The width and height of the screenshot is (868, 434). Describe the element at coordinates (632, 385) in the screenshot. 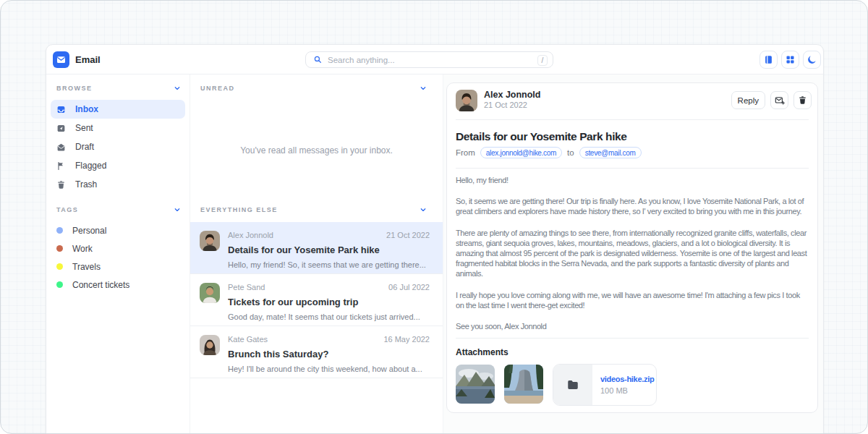

I see `attachments-row: videos-hike.zip 100 MB` at that location.